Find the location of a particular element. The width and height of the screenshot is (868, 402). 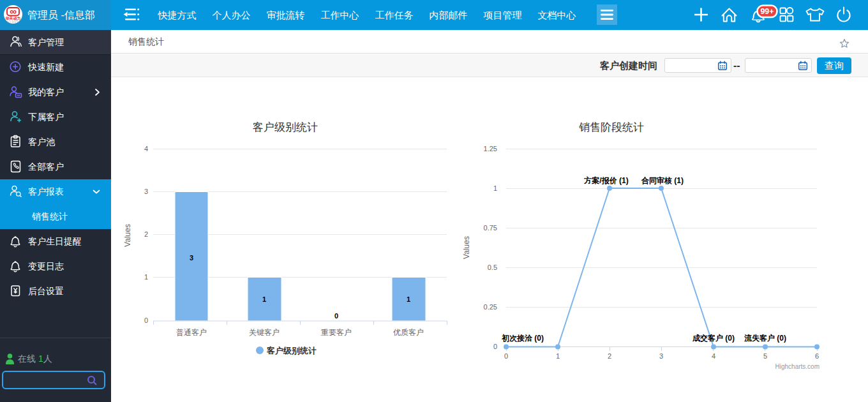

svg-text: 重要客户 is located at coordinates (336, 332).